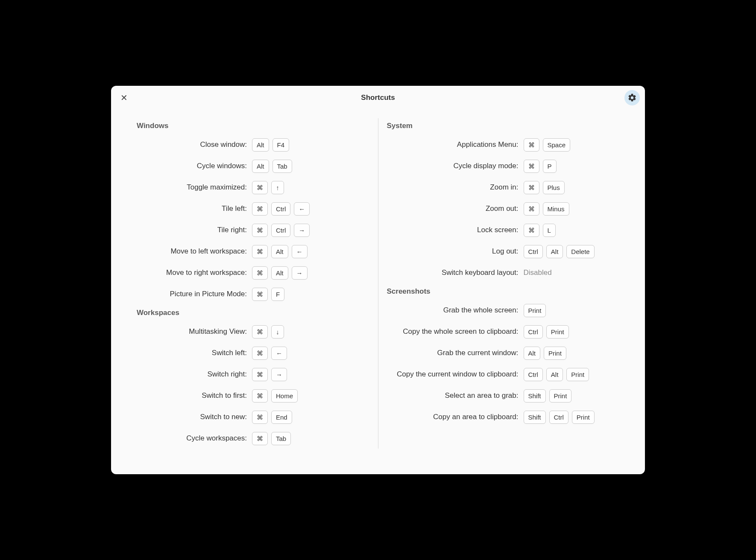 The height and width of the screenshot is (560, 756). Describe the element at coordinates (194, 438) in the screenshot. I see `shortcut-label: Cycle workspaces:` at that location.